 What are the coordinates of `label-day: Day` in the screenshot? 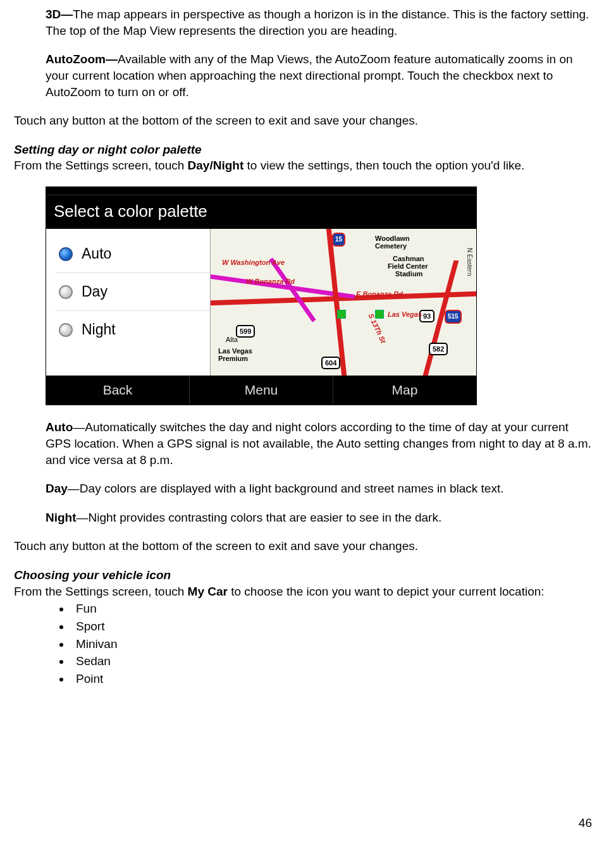 It's located at (57, 488).